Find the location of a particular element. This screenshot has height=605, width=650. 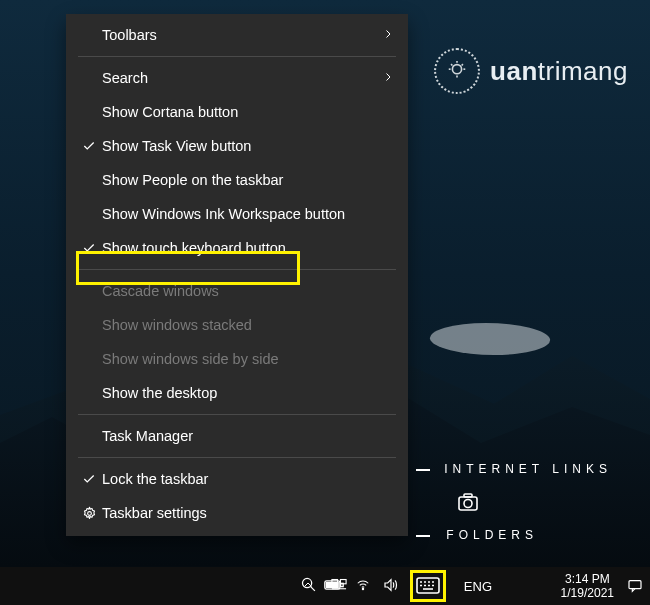

menu-lock-taskbar: Lock the taskbar is located at coordinates (237, 479).